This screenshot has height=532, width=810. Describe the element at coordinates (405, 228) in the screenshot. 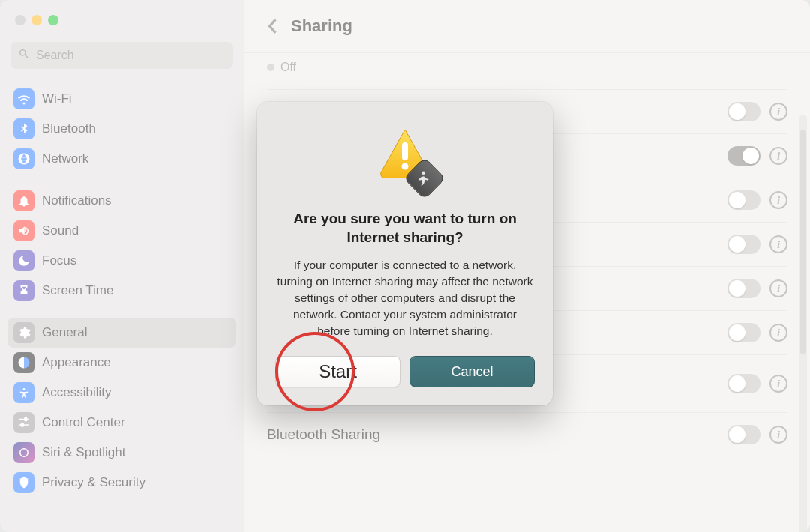

I see `dialog-title: Are you sure you want to turn on Interne…` at that location.